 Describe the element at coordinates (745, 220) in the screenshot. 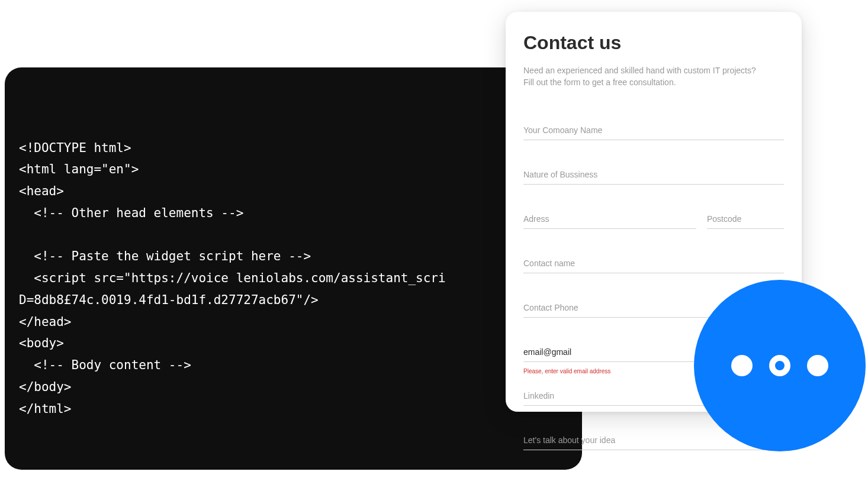

I see `postcode-input` at that location.